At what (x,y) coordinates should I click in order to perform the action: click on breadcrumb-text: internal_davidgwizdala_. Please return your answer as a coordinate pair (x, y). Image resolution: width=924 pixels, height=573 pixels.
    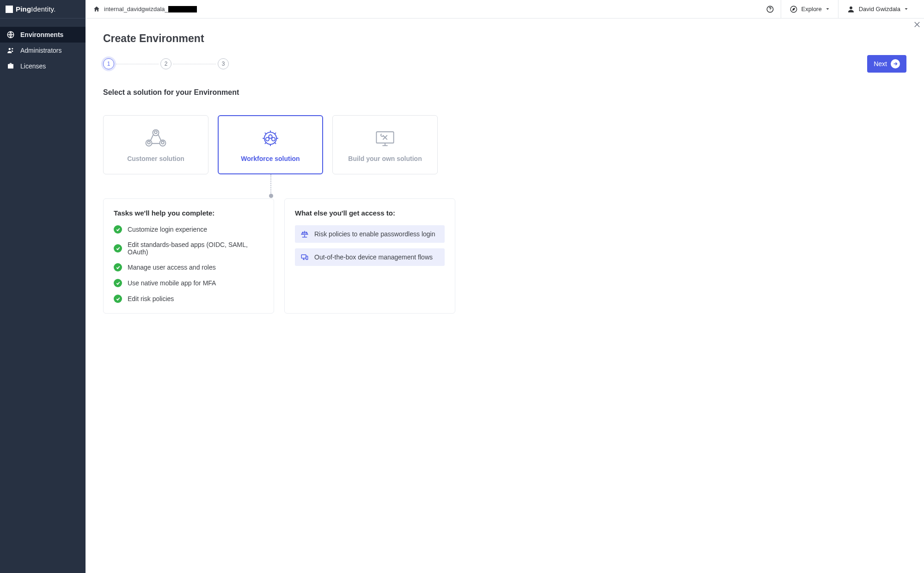
    Looking at the image, I should click on (151, 9).